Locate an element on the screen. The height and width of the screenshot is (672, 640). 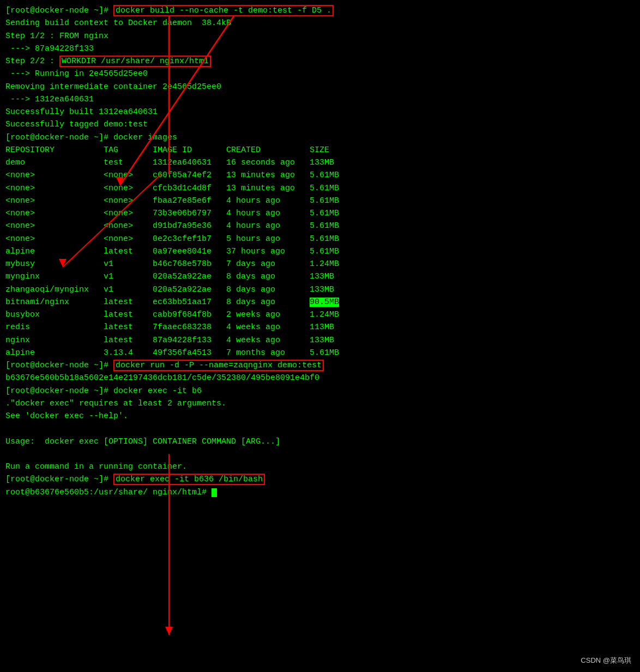
terminal-line: See 'docker exec --help'. is located at coordinates (320, 416).